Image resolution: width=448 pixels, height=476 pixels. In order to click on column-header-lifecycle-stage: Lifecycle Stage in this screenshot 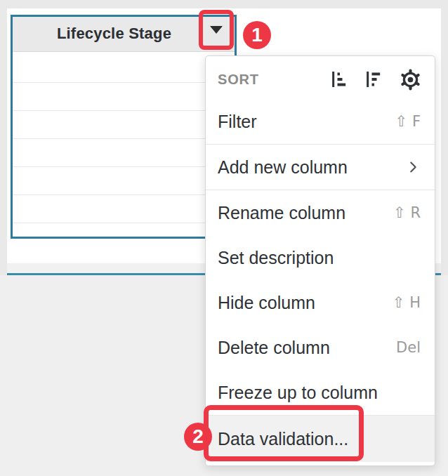, I will do `click(124, 34)`.